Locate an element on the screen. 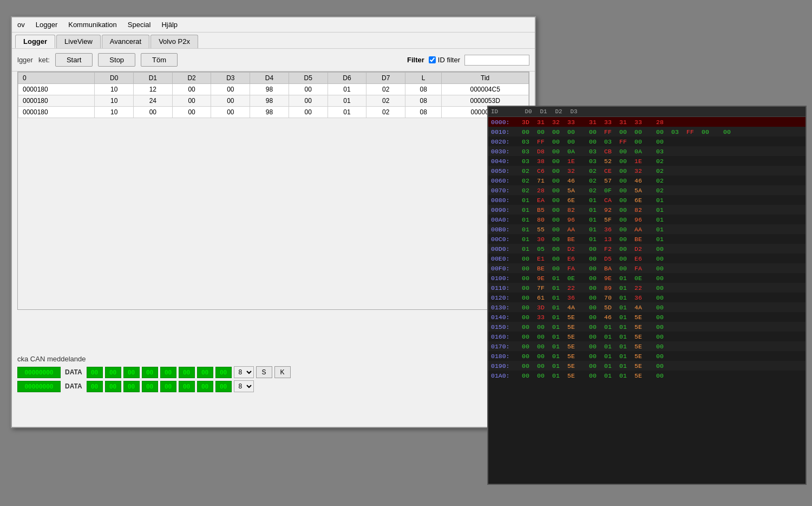 This screenshot has width=812, height=506. data-label-2: DATA is located at coordinates (74, 386).